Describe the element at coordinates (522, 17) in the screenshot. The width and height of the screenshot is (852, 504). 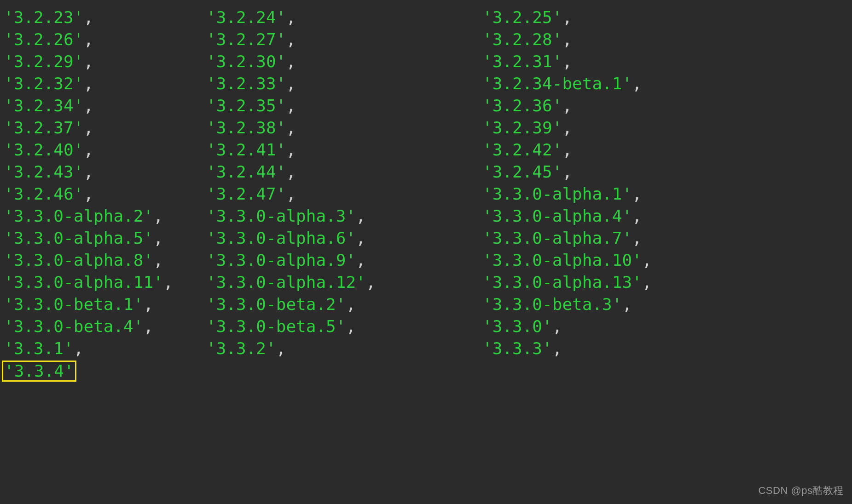
I see `version-string: '3.2.25'` at that location.